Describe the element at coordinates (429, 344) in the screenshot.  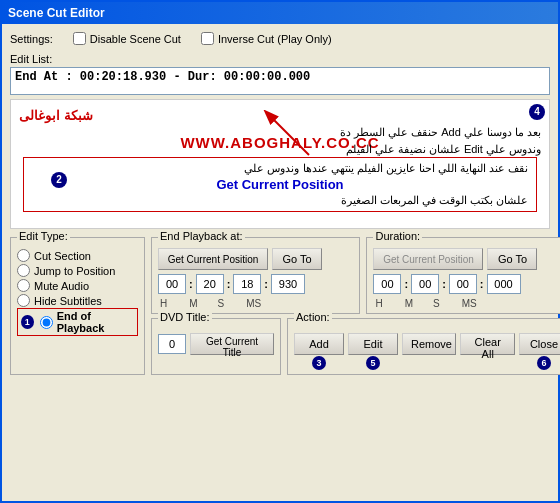
I see `remove-btn: Remove` at that location.